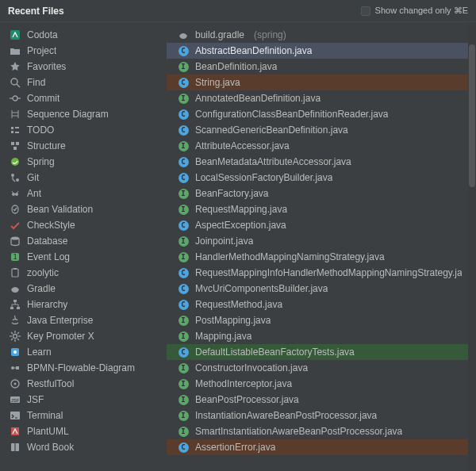  Describe the element at coordinates (317, 447) in the screenshot. I see `file-item: CAssertionError.java` at that location.